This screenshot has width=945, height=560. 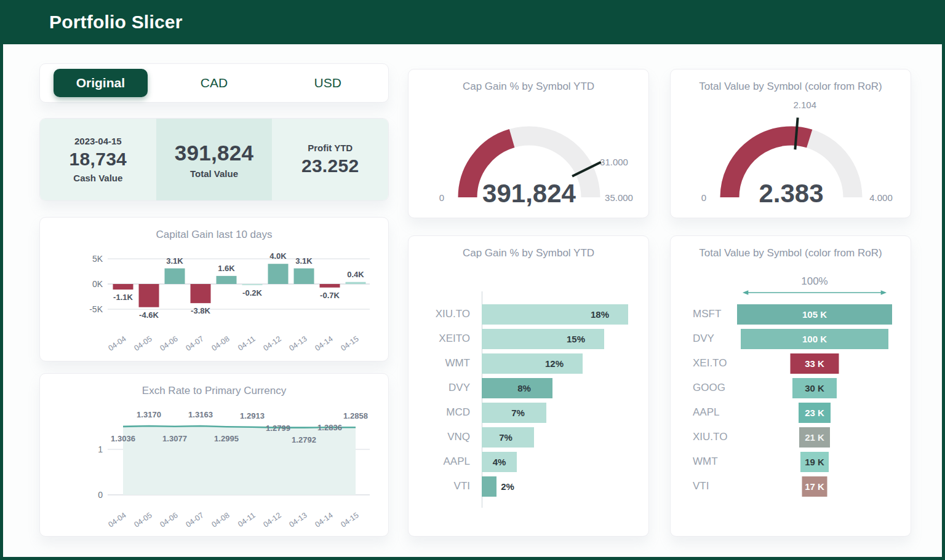 I want to click on hbar-row-VTI: VTI2%, so click(x=528, y=486).